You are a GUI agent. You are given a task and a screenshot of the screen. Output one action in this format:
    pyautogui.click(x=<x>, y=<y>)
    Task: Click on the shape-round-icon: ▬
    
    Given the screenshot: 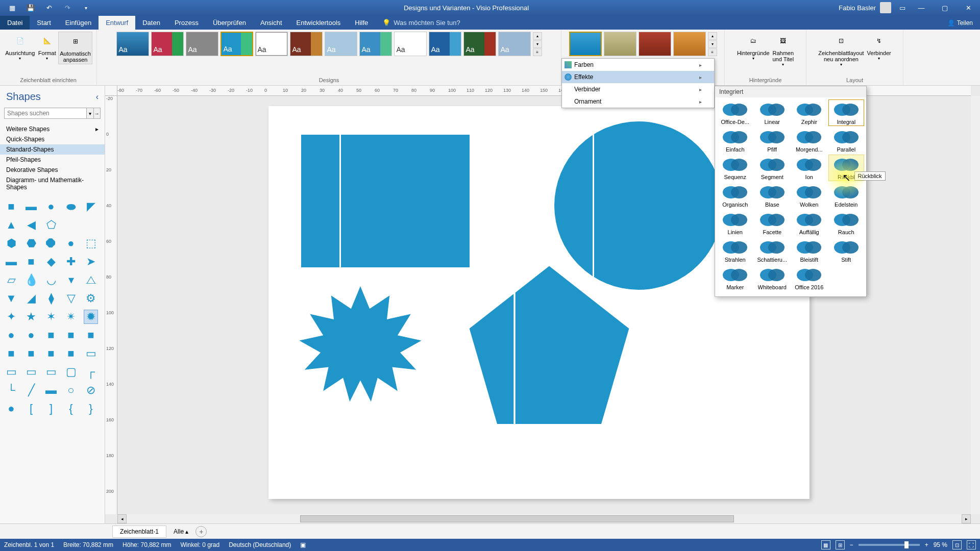 What is the action you would take?
    pyautogui.click(x=51, y=390)
    